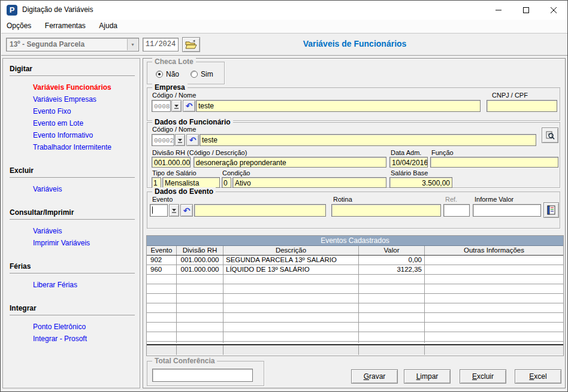 The image size is (568, 392). Describe the element at coordinates (498, 10) in the screenshot. I see `minimize-button` at that location.